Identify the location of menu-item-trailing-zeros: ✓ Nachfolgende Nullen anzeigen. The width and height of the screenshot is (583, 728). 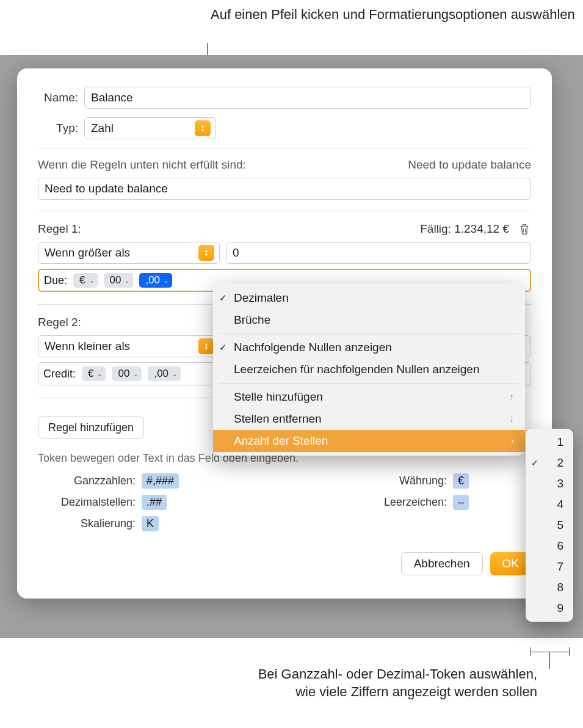
(369, 348).